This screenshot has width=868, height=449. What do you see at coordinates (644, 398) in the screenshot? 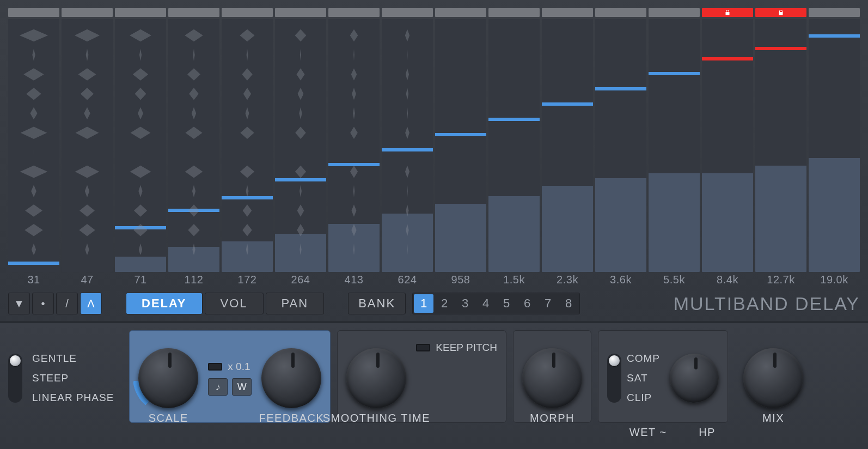
I see `wet-mode-option: CLIP` at bounding box center [644, 398].